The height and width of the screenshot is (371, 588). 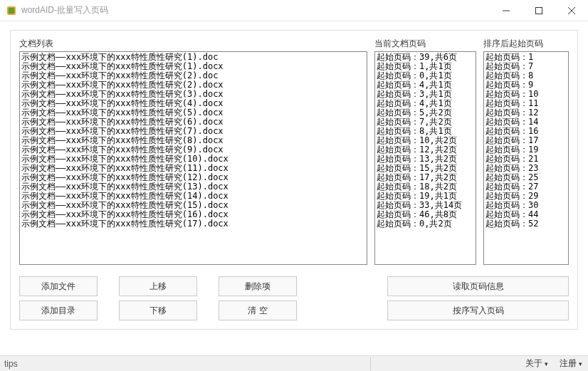 I want to click on list-item: 起始页码：52, so click(x=526, y=224).